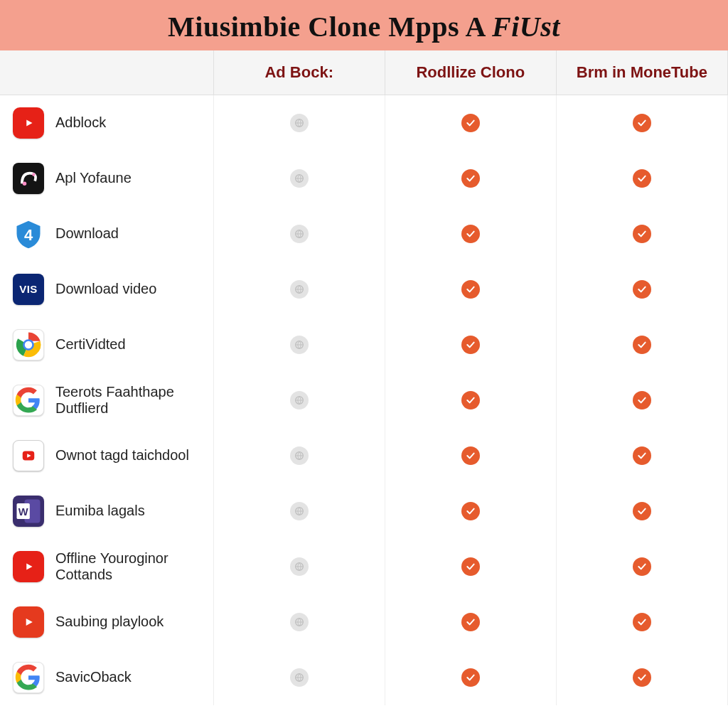  Describe the element at coordinates (122, 455) in the screenshot. I see `app-name: Ownot tagd taichdool` at that location.